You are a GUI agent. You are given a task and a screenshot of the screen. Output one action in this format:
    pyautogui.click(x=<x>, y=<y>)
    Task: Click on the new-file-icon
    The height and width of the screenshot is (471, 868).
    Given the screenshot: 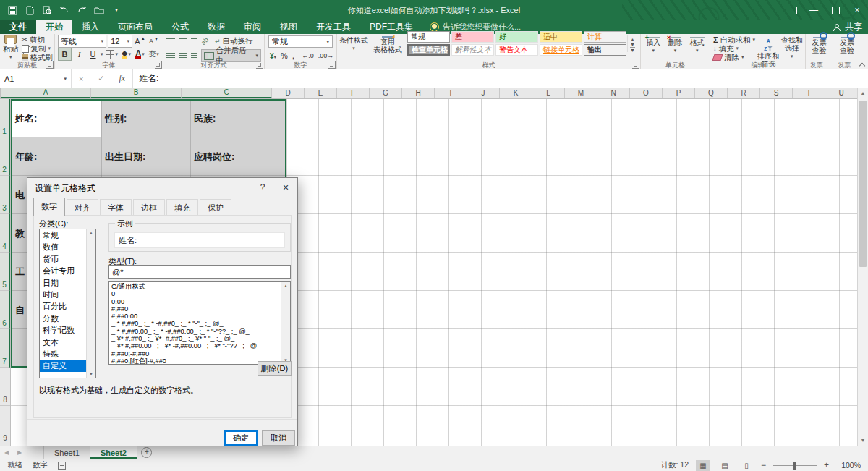 What is the action you would take?
    pyautogui.click(x=30, y=10)
    